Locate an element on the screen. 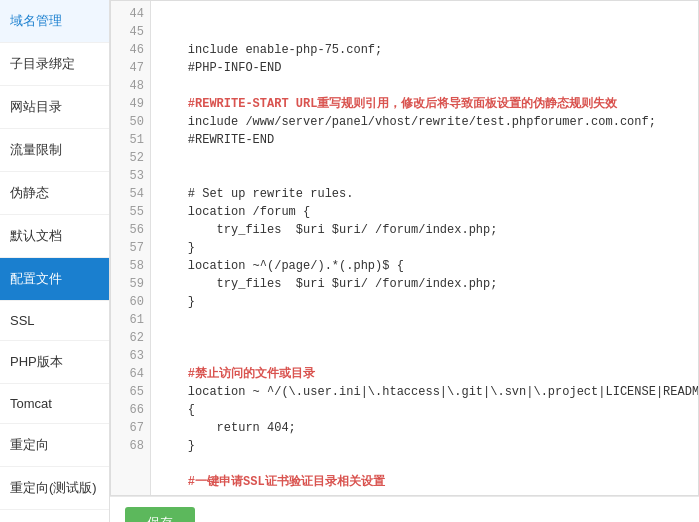 The image size is (699, 522). sidebar-item-ssl: SSL is located at coordinates (54, 321).